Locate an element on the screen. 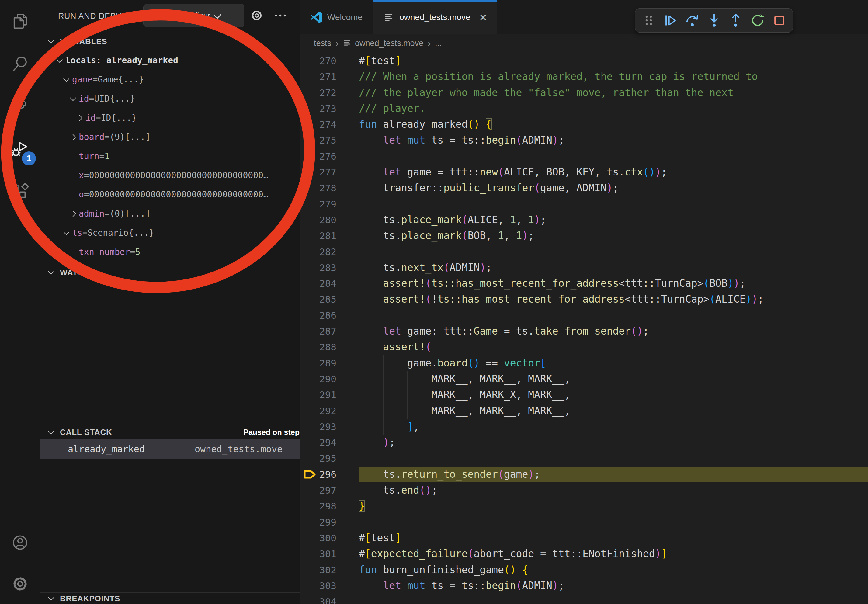 The height and width of the screenshot is (604, 868). sidebar-item-run-and-debug: 1 is located at coordinates (20, 149).